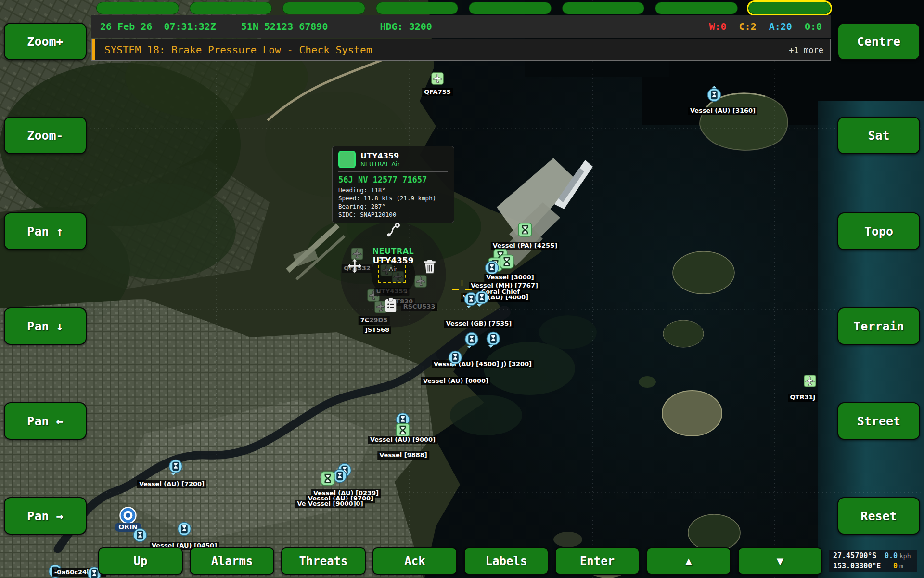  What do you see at coordinates (158, 26) in the screenshot?
I see `status-datetime: 26 Feb 26 07:31:32Z` at bounding box center [158, 26].